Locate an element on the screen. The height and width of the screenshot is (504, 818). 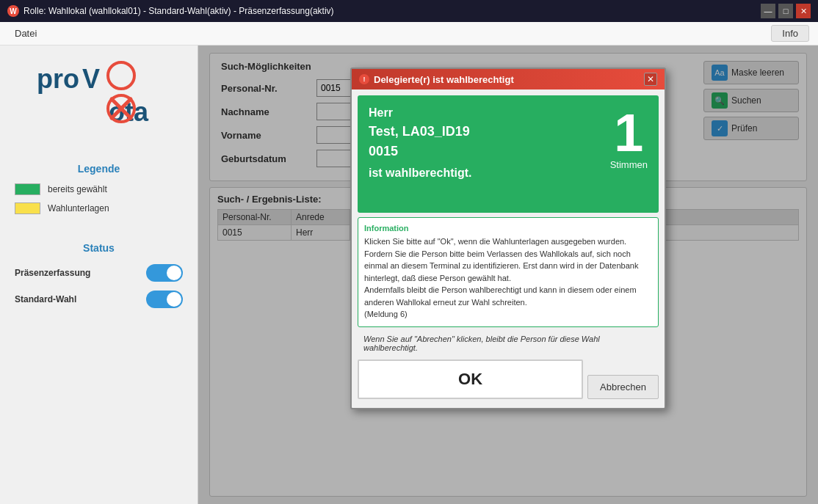
legend-color-gewaehlt is located at coordinates (28, 189).